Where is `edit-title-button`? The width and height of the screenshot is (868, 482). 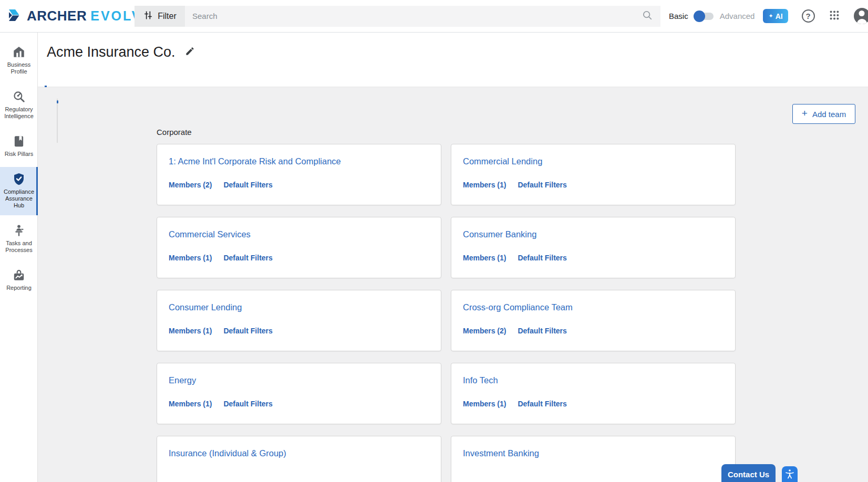 edit-title-button is located at coordinates (190, 53).